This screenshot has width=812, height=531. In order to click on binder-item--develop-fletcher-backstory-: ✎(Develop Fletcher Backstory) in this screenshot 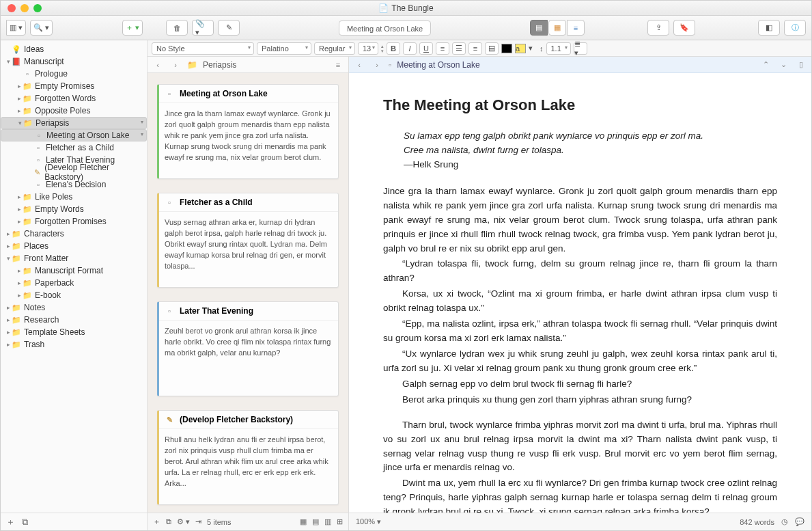, I will do `click(74, 172)`.